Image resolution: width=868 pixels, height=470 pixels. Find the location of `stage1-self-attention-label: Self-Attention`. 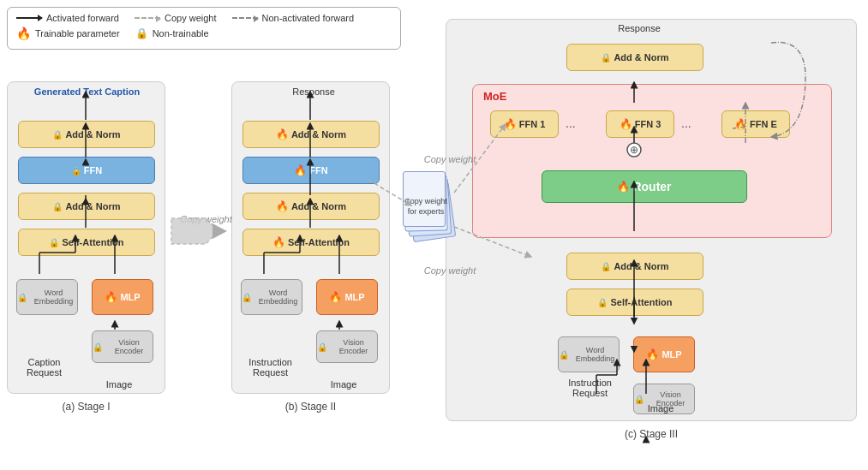

stage1-self-attention-label: Self-Attention is located at coordinates (93, 242).